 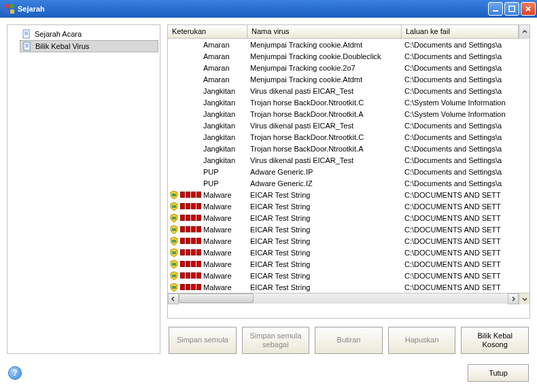 What do you see at coordinates (325, 183) in the screenshot?
I see `virus-name-cell: Adware Generic.IZ` at bounding box center [325, 183].